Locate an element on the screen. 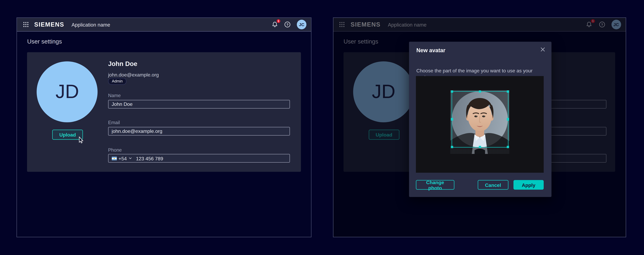  apply-button: Apply is located at coordinates (528, 185).